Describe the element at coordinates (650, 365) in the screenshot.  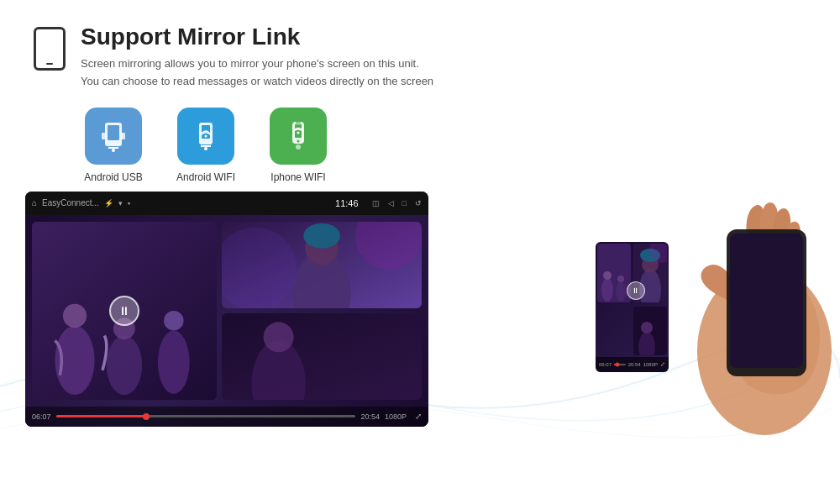
I see `phone-quality: 1080P` at that location.